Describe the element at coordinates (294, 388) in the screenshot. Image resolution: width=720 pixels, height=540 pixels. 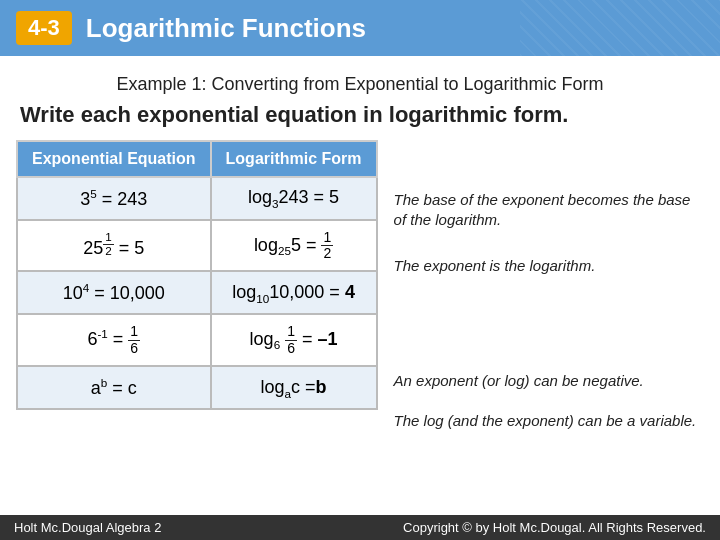
I see `log-form-5: logac =b` at that location.